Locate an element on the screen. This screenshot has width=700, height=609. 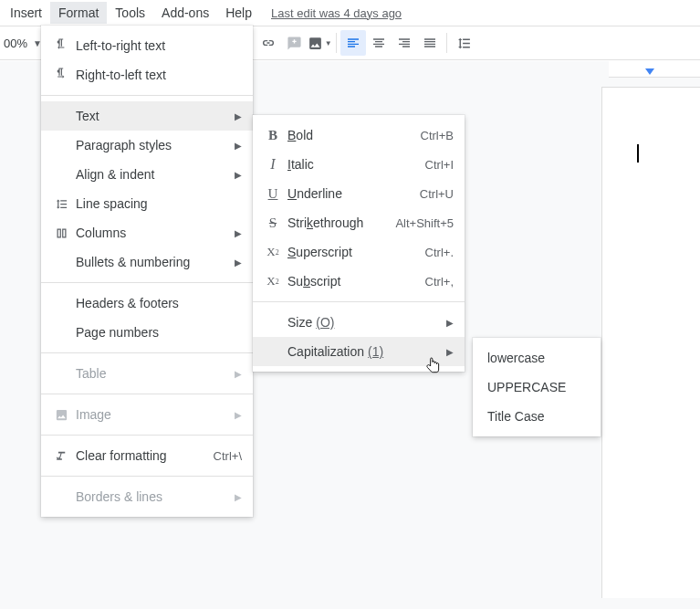
bold-icon: B is located at coordinates (273, 135).